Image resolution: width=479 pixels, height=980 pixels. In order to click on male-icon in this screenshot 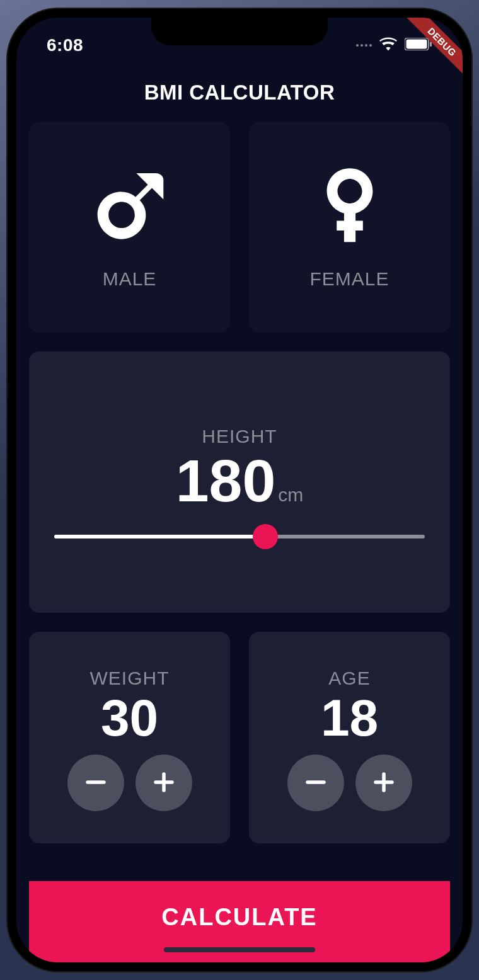, I will do `click(130, 207)`.